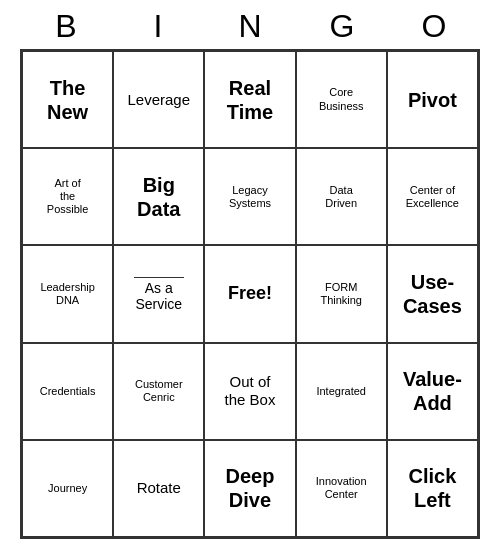  I want to click on cell-b5: Journey, so click(68, 488).